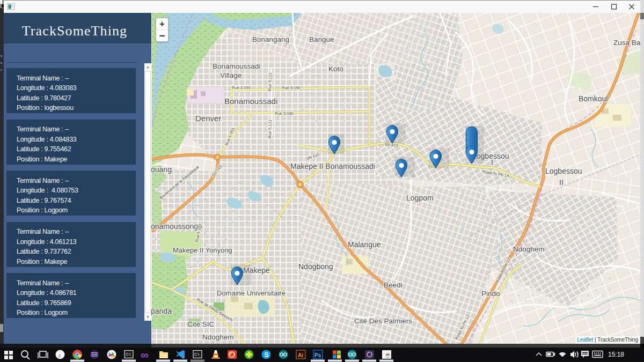  Describe the element at coordinates (231, 75) in the screenshot. I see `svg-text: Village` at that location.